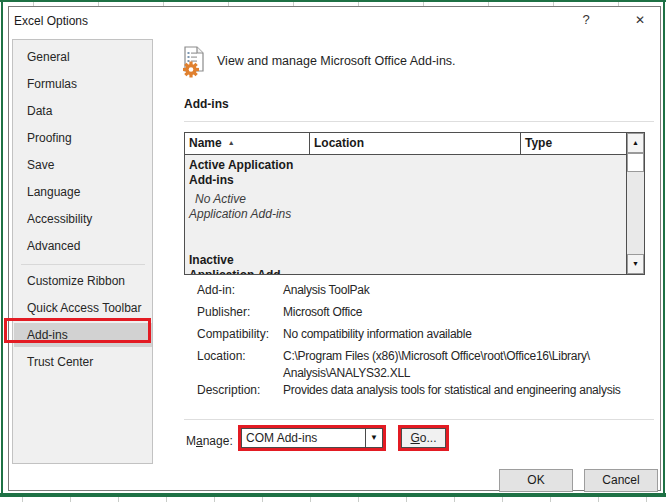 The height and width of the screenshot is (502, 666). Describe the element at coordinates (83, 220) in the screenshot. I see `sidebar-item-accessibility: Accessibility` at that location.